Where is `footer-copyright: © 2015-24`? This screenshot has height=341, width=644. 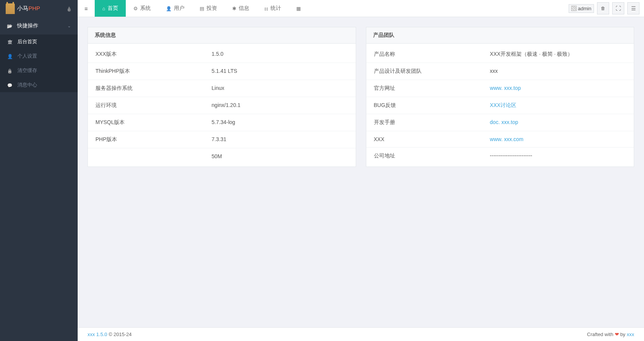 footer-copyright: © 2015-24 is located at coordinates (120, 335).